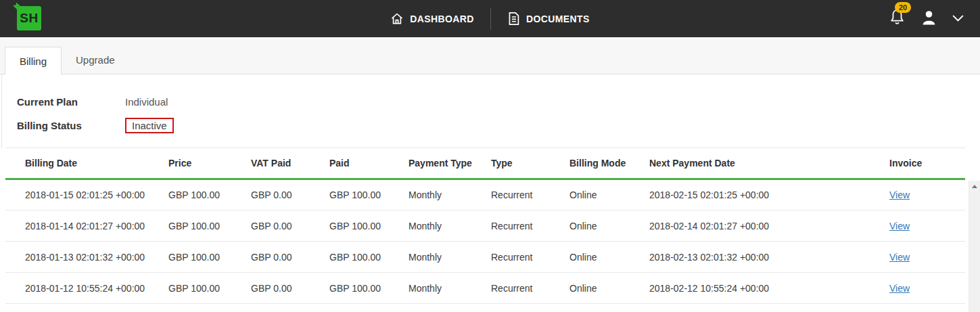  What do you see at coordinates (146, 102) in the screenshot?
I see `current-plan-value: Individual` at bounding box center [146, 102].